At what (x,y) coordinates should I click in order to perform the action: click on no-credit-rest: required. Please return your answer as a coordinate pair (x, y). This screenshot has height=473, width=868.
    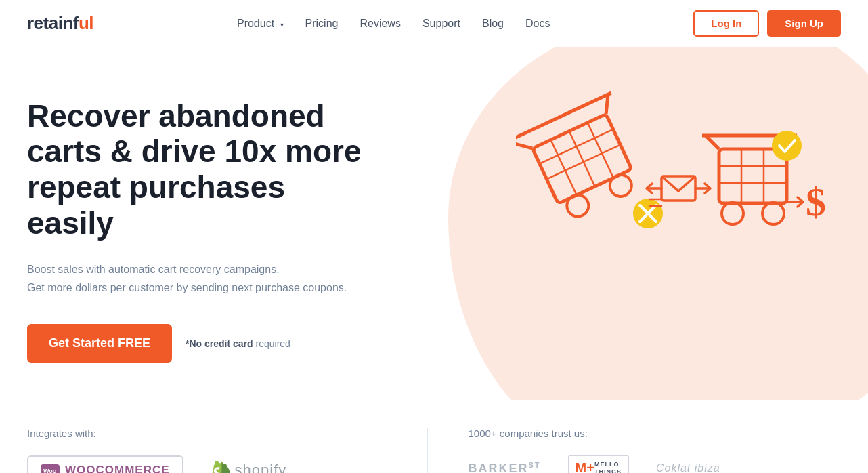
    Looking at the image, I should click on (272, 344).